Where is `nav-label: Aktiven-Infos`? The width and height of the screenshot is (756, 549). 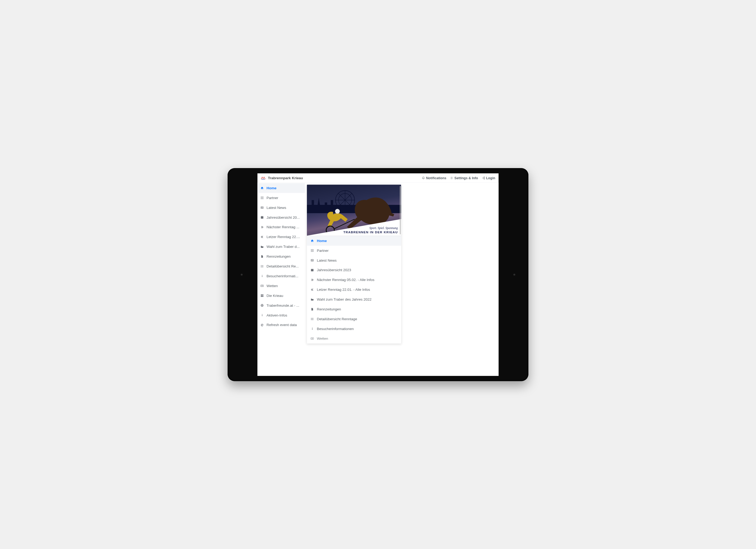 nav-label: Aktiven-Infos is located at coordinates (277, 315).